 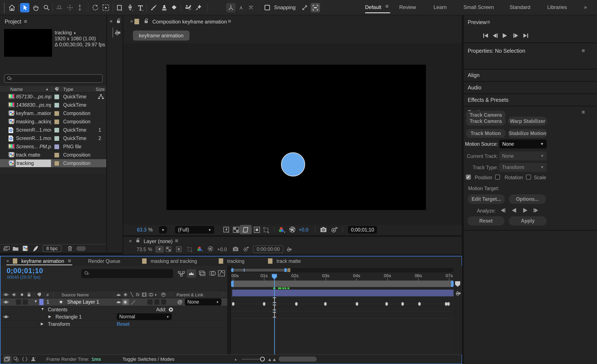 I want to click on column-type: Type, so click(x=68, y=89).